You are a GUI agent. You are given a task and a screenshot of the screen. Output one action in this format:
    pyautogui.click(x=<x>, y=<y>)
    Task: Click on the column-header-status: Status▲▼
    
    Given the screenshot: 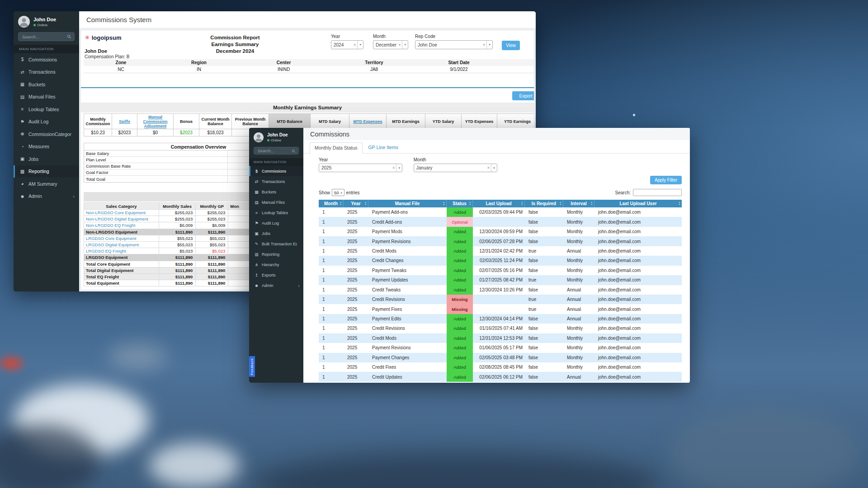 What is the action you would take?
    pyautogui.click(x=460, y=203)
    